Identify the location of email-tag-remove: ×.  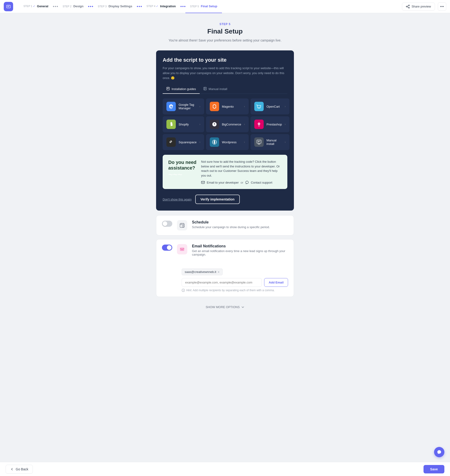
(219, 272).